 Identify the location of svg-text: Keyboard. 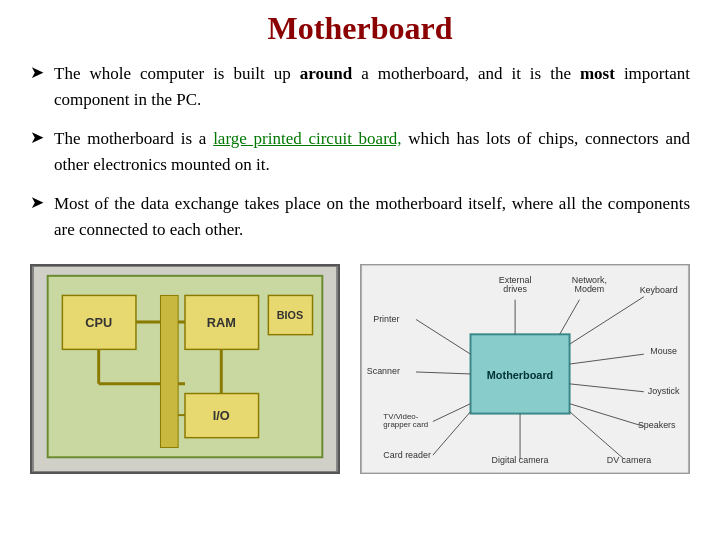
(659, 290).